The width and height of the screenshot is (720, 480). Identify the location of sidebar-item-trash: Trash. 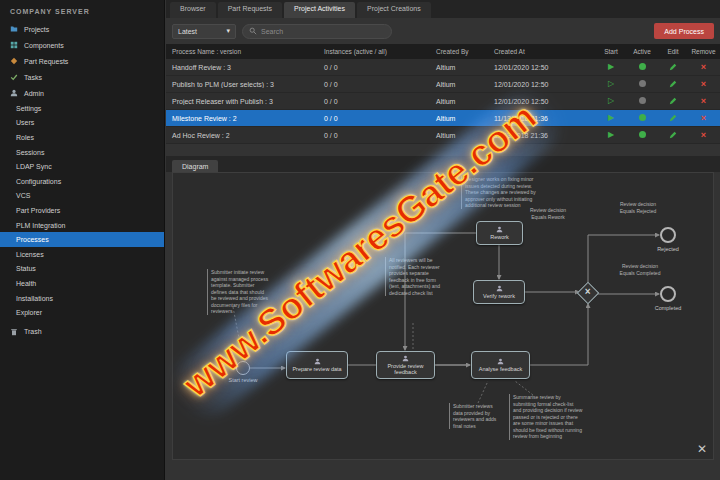
(82, 332).